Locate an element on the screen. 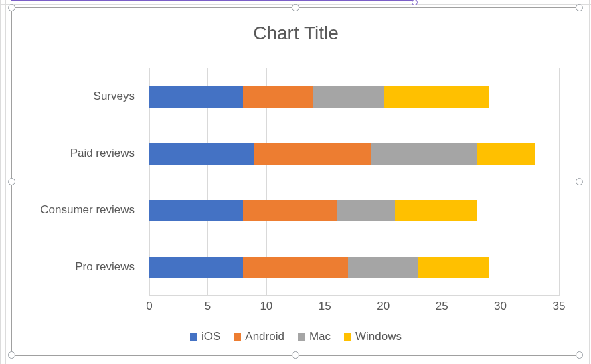 The image size is (591, 364). resize-handle-bottom-middle is located at coordinates (296, 355).